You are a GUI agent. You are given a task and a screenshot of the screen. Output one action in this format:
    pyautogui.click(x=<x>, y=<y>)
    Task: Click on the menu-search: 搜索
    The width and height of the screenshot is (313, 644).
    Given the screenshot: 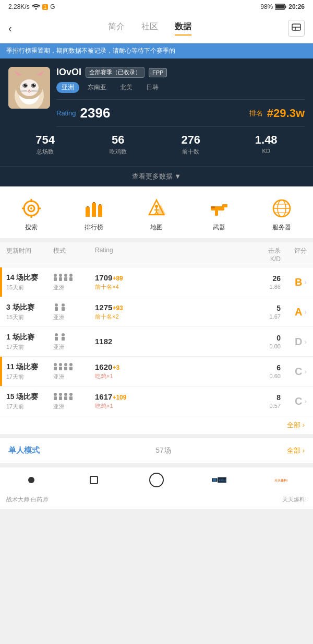 What is the action you would take?
    pyautogui.click(x=31, y=214)
    